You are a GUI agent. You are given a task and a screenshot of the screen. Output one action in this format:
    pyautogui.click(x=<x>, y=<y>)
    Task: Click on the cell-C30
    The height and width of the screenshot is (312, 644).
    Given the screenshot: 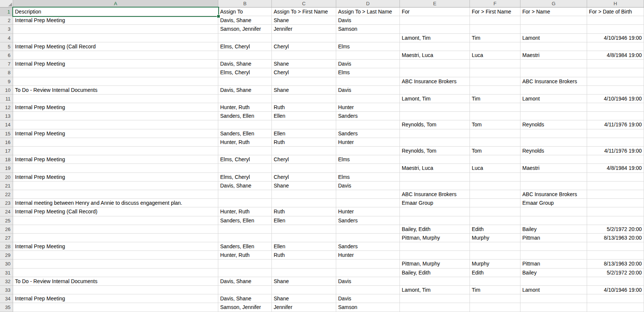 What is the action you would take?
    pyautogui.click(x=304, y=264)
    